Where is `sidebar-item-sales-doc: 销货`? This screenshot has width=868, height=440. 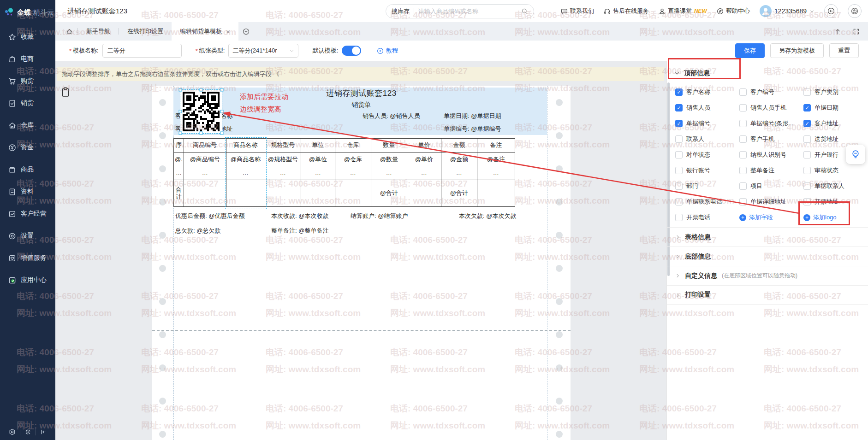
sidebar-item-sales-doc: 销货 is located at coordinates (28, 103).